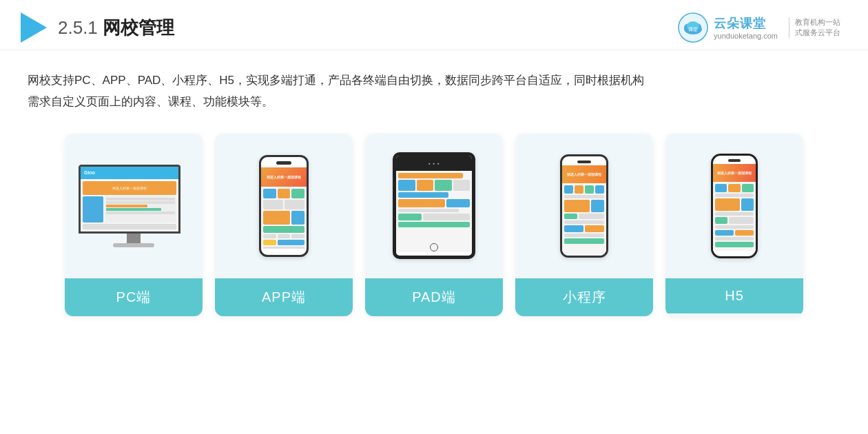 The image size is (868, 434). Describe the element at coordinates (434, 205) in the screenshot. I see `tablet-mockup: ● ● ●` at that location.